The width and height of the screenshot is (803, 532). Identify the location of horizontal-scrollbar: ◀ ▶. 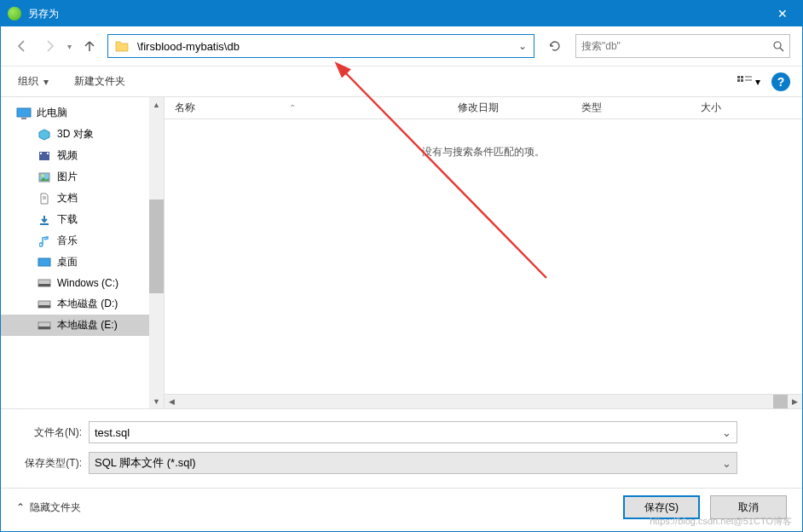
(483, 401).